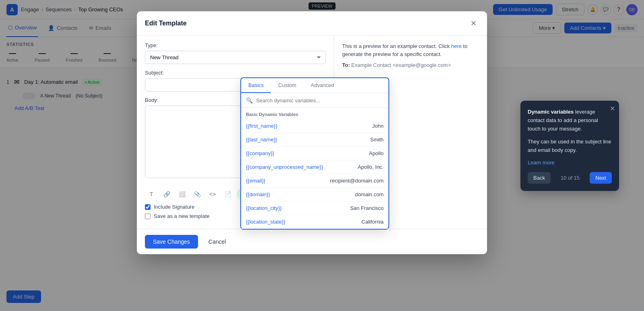  What do you see at coordinates (315, 85) in the screenshot?
I see `dyn-tabs: Basics Custom Advanced` at bounding box center [315, 85].